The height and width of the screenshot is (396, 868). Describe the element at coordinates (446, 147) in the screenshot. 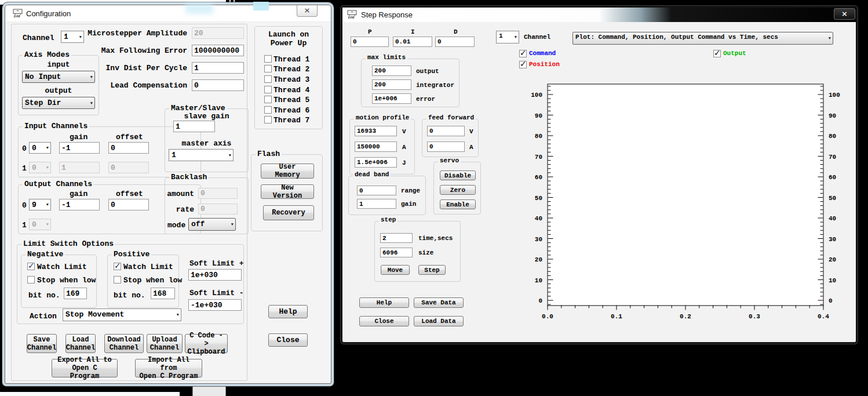

I see `feed-forward-a-field` at that location.